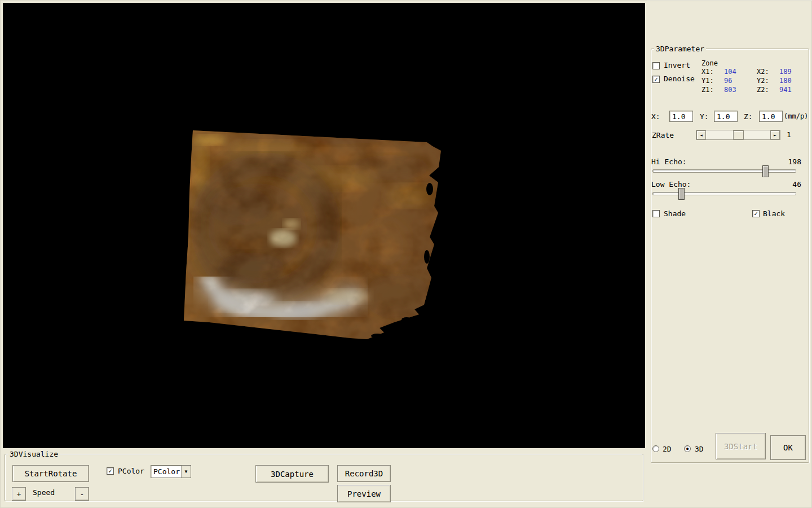 Image resolution: width=812 pixels, height=508 pixels. Describe the element at coordinates (771, 116) in the screenshot. I see `scale-z-input` at that location.